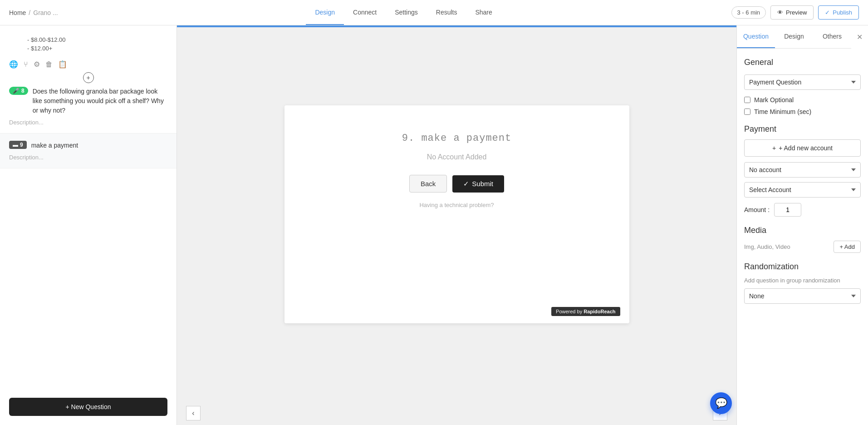  I want to click on amount-label: Amount :, so click(757, 210).